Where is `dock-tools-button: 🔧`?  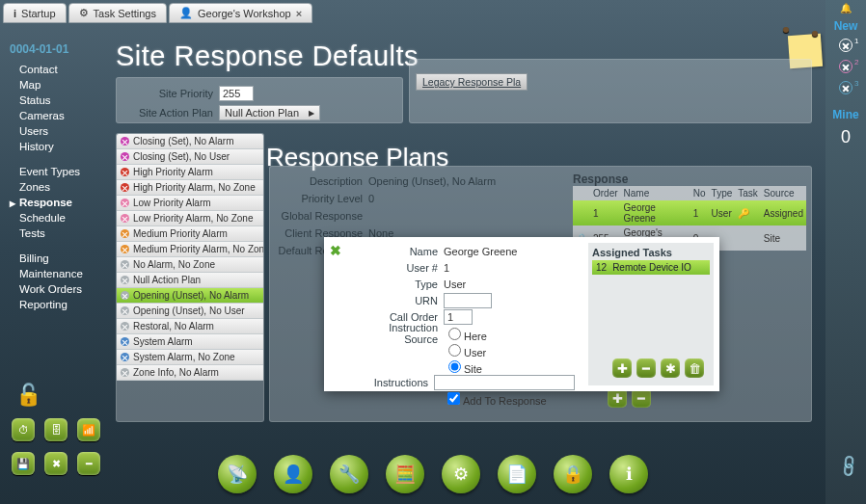 dock-tools-button: 🔧 is located at coordinates (349, 474).